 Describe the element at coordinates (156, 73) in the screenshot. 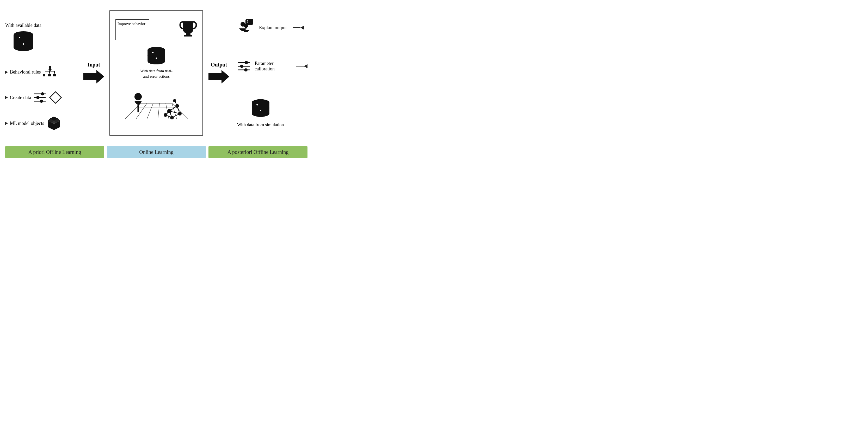

I see `center-box: Improve behavior` at that location.